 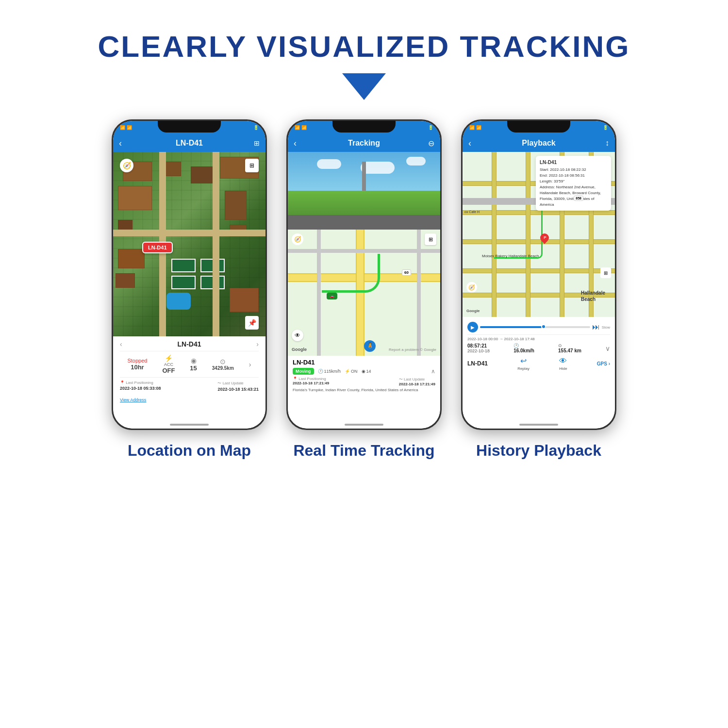 What do you see at coordinates (604, 364) in the screenshot?
I see `phone3-gps-btn: GPS ›` at bounding box center [604, 364].